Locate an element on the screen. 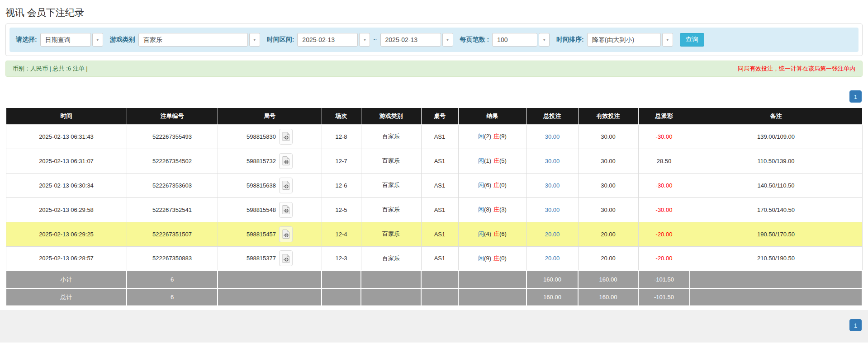 The image size is (868, 352). cell-session: 12-4 is located at coordinates (341, 234).